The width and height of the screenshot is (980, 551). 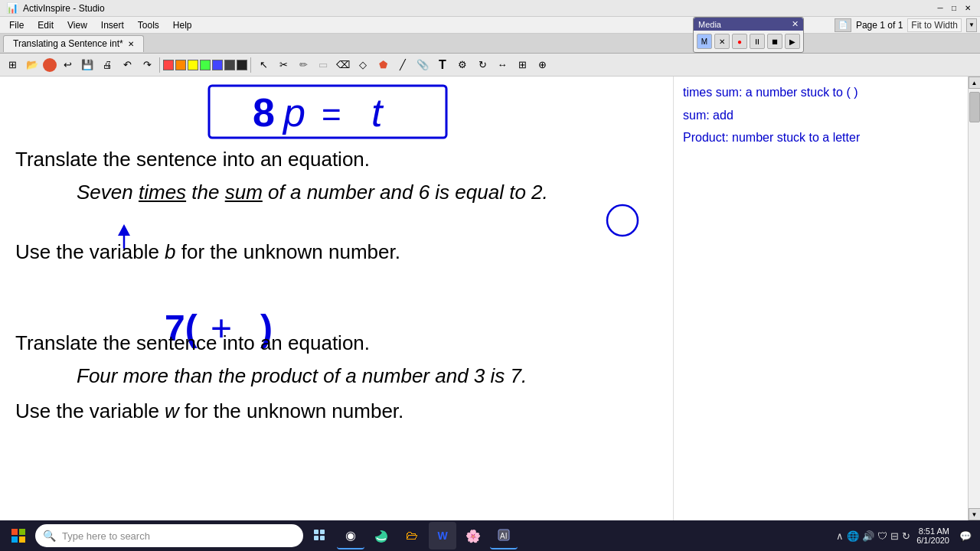 I want to click on taskbar-app5: 🌸, so click(x=473, y=536).